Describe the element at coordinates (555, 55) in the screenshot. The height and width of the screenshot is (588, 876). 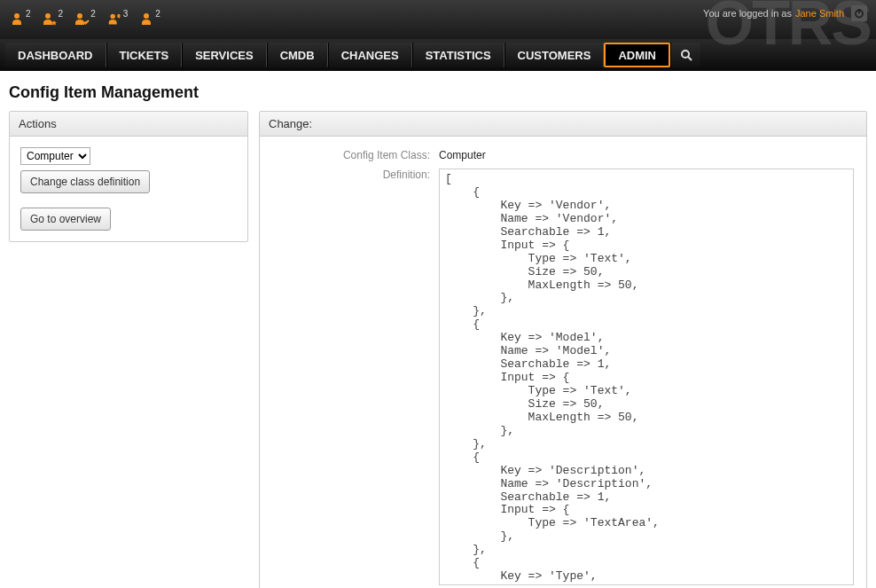
I see `nav-tab-customers: CUSTOMERS` at that location.